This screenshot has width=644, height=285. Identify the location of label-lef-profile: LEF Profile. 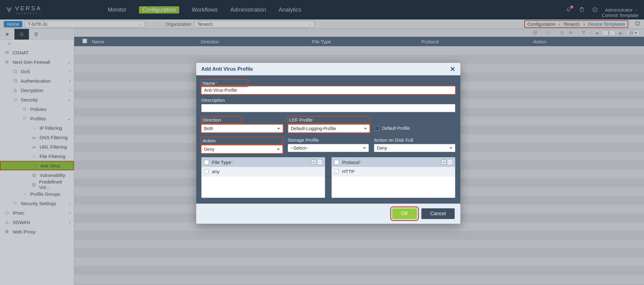
(301, 120).